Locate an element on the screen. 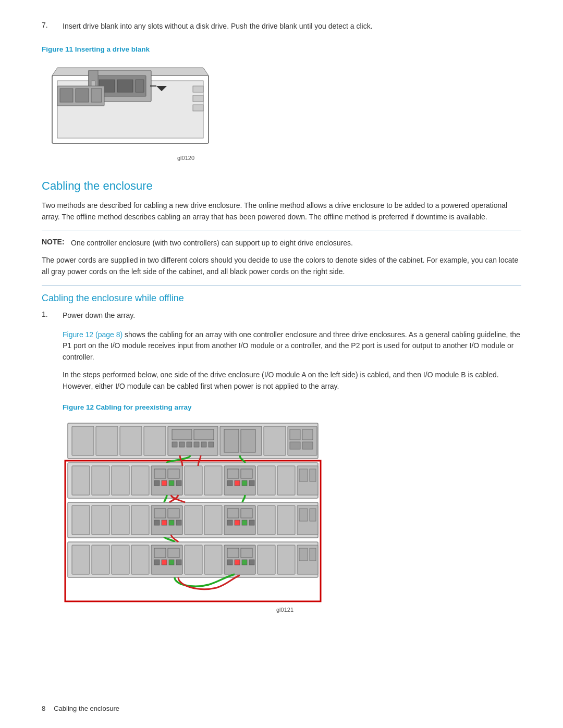 The width and height of the screenshot is (563, 728). step-number-1: 1. is located at coordinates (48, 316).